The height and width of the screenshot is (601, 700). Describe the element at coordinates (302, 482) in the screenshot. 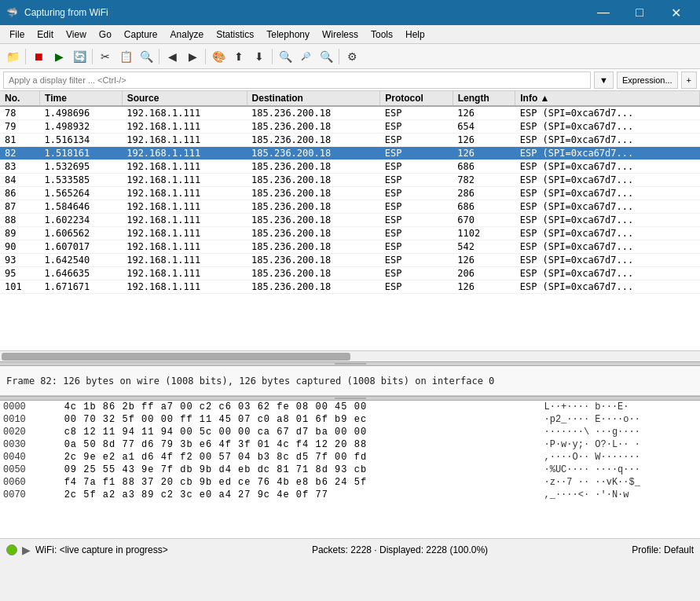

I see `hex-bytes: f4 7a f1 88 37 20 cb 9b ed ce 76 4b e8 b…` at that location.